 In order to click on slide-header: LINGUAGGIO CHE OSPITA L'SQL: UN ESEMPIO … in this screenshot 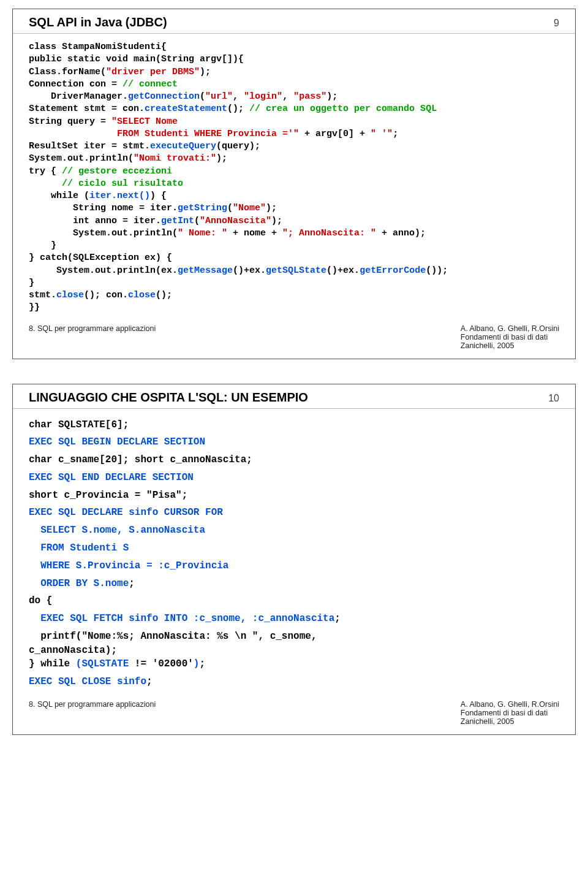, I will do `click(294, 397)`.